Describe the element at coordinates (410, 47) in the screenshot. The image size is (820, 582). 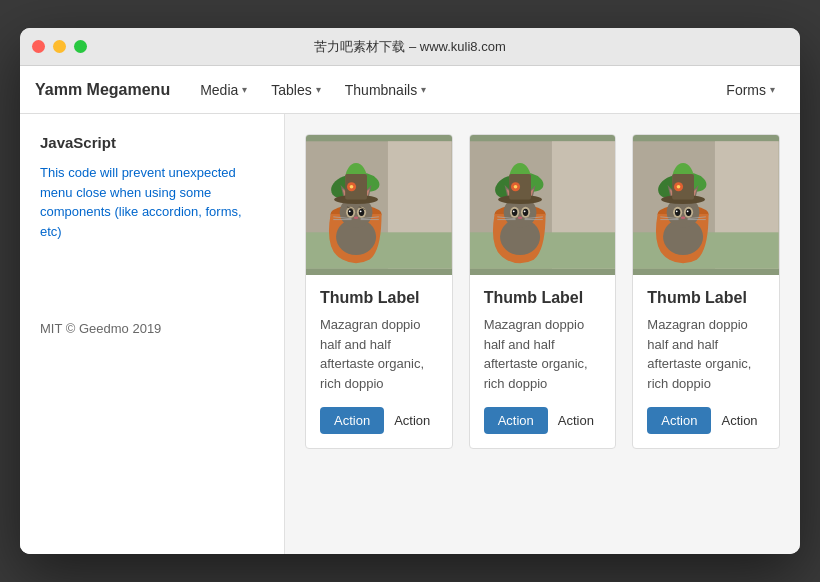
I see `titlebar-text: 苦力吧素材下载 – www.kuli8.com` at that location.